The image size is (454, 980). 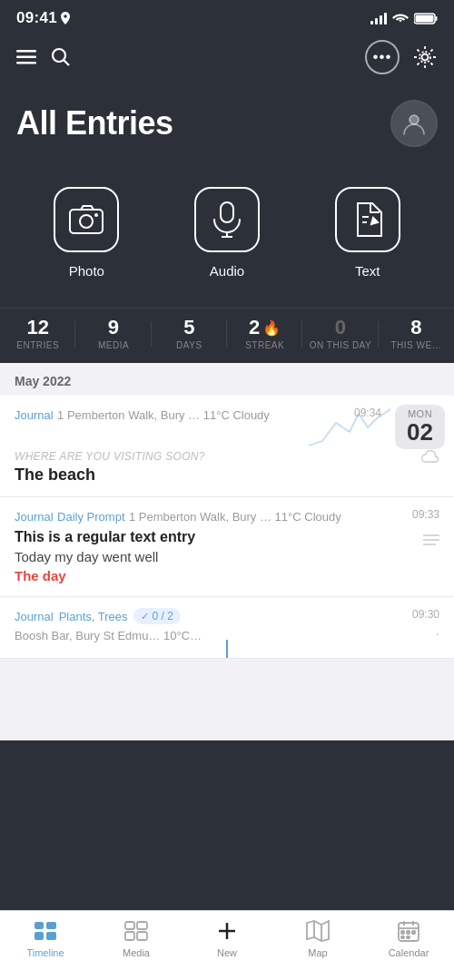 What do you see at coordinates (227, 16) in the screenshot?
I see `status-bar: 09:41` at bounding box center [227, 16].